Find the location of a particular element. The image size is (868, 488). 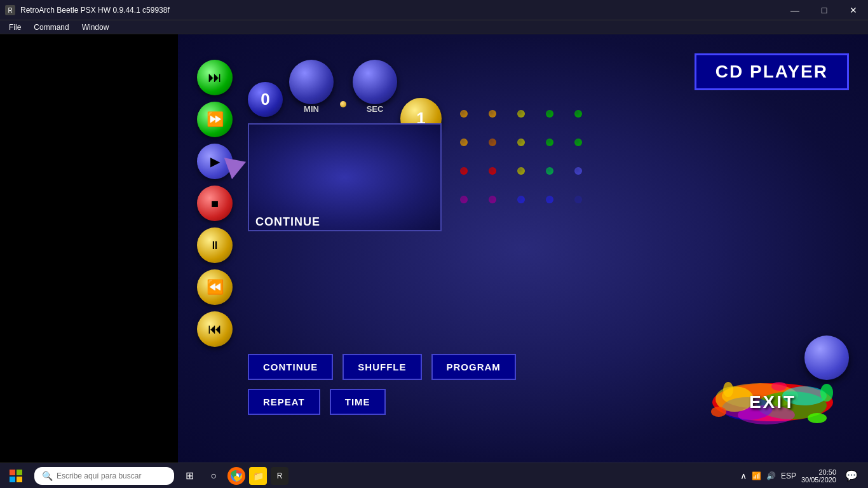

cdplayer-title: CD PLAYER is located at coordinates (771, 72).